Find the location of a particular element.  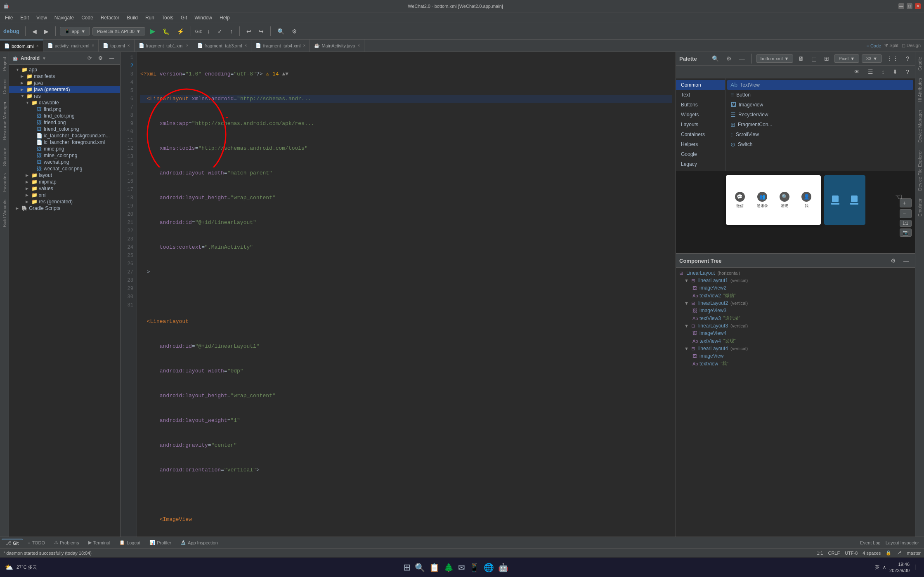

start-button: ⊞ is located at coordinates (407, 568).